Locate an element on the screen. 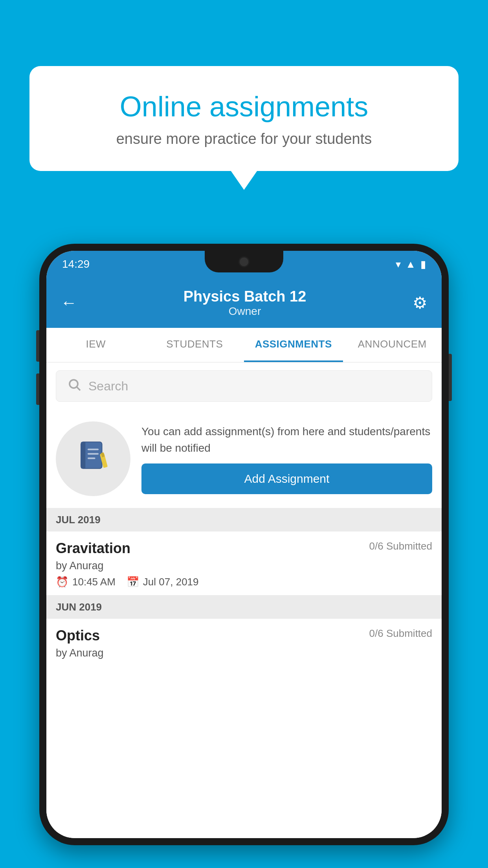 The width and height of the screenshot is (488, 868). signal-icon: ▲ is located at coordinates (411, 264).